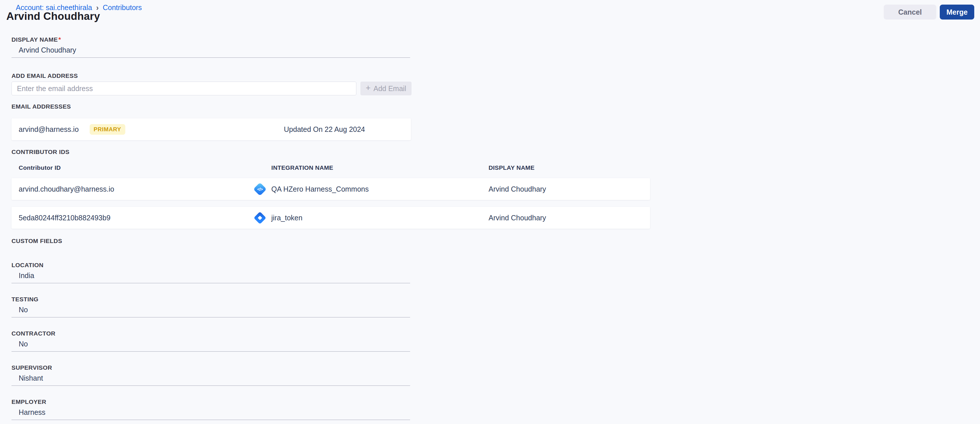 Image resolution: width=980 pixels, height=424 pixels. What do you see at coordinates (371, 218) in the screenshot?
I see `integration-cell: jira_token` at bounding box center [371, 218].